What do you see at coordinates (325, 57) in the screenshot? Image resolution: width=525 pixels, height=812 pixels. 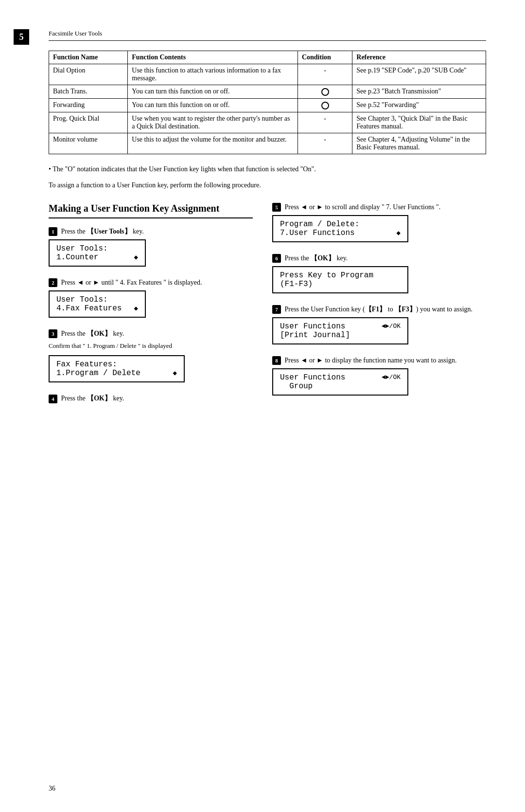 I see `col-header-condition: Condition` at bounding box center [325, 57].